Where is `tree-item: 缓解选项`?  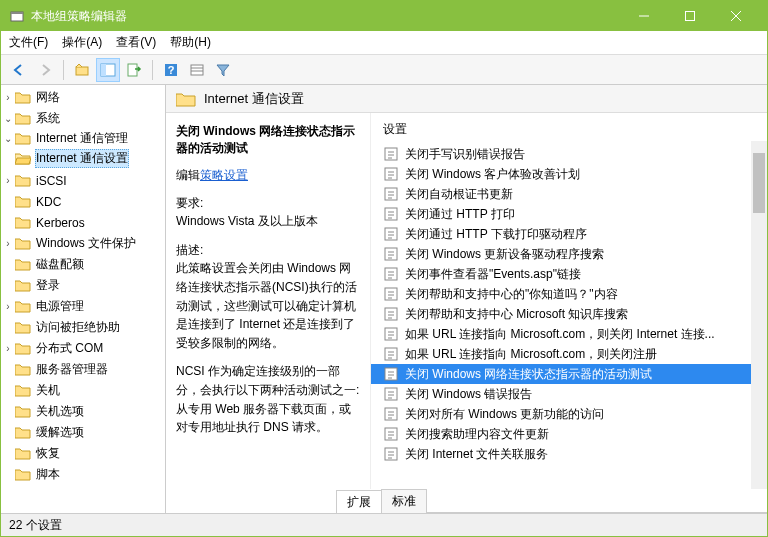
tree-item: 缓解选项 is located at coordinates (60, 432).